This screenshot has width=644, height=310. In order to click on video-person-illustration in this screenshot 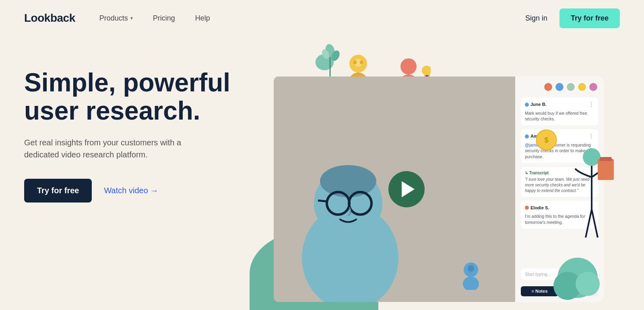, I will do `click(350, 217)`.